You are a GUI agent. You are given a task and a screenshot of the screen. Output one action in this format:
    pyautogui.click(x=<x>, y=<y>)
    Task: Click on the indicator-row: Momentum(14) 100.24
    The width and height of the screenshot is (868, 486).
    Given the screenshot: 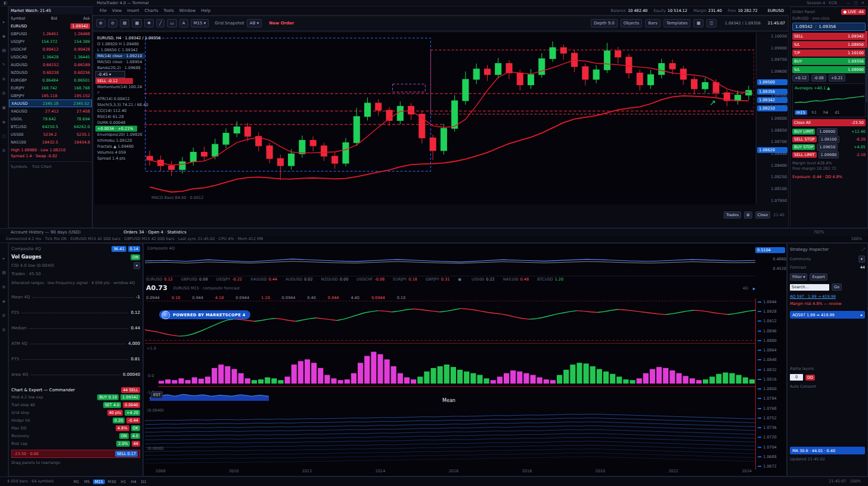 What is the action you would take?
    pyautogui.click(x=122, y=87)
    